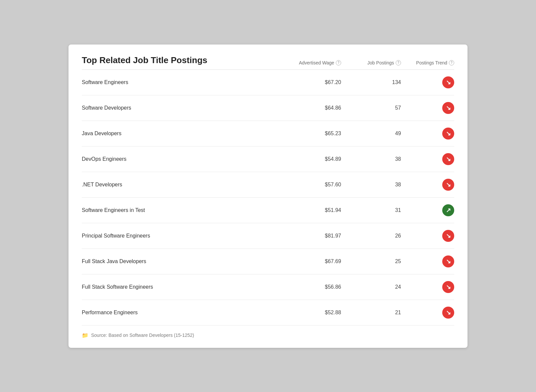  What do you see at coordinates (268, 82) in the screenshot?
I see `table-row: Software Engineers $67.20 134 ↘` at bounding box center [268, 82].